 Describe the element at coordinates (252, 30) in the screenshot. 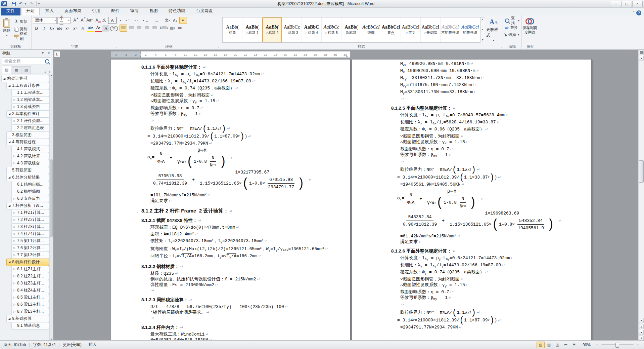

I see `style-item: AaBb(↵标题 1` at that location.